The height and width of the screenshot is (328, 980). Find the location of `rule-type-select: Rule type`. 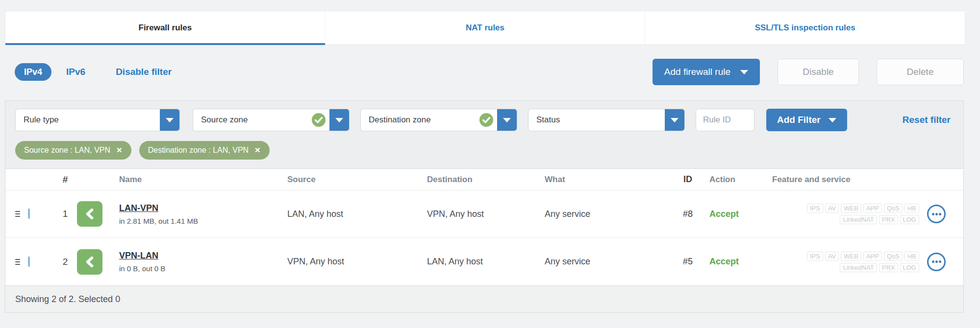

rule-type-select: Rule type is located at coordinates (98, 120).